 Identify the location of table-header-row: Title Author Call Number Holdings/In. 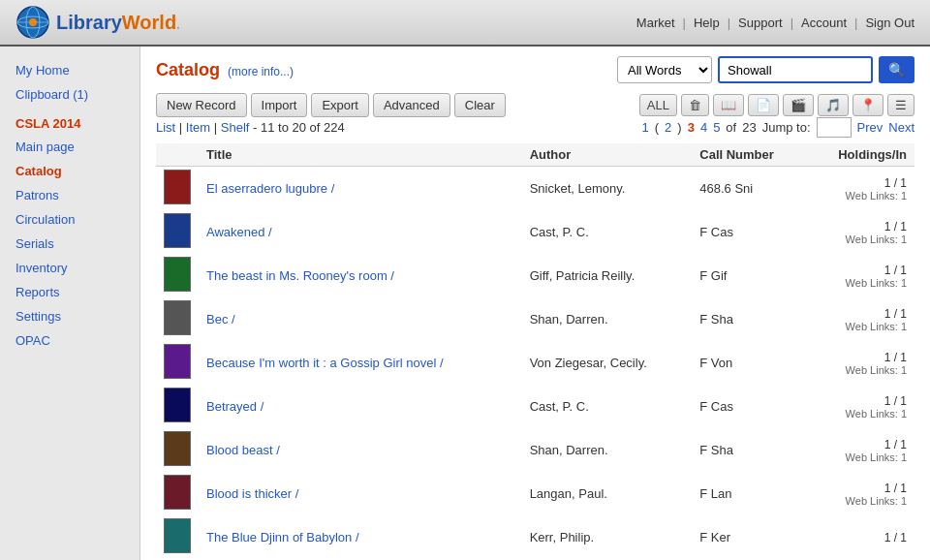
(535, 155).